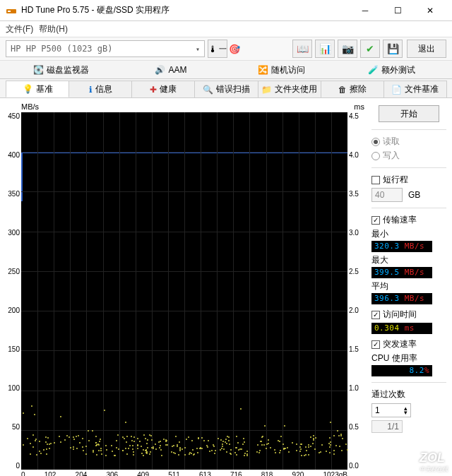 This screenshot has height=476, width=452. What do you see at coordinates (100, 89) in the screenshot?
I see `tab-info: ℹ信息` at bounding box center [100, 89].